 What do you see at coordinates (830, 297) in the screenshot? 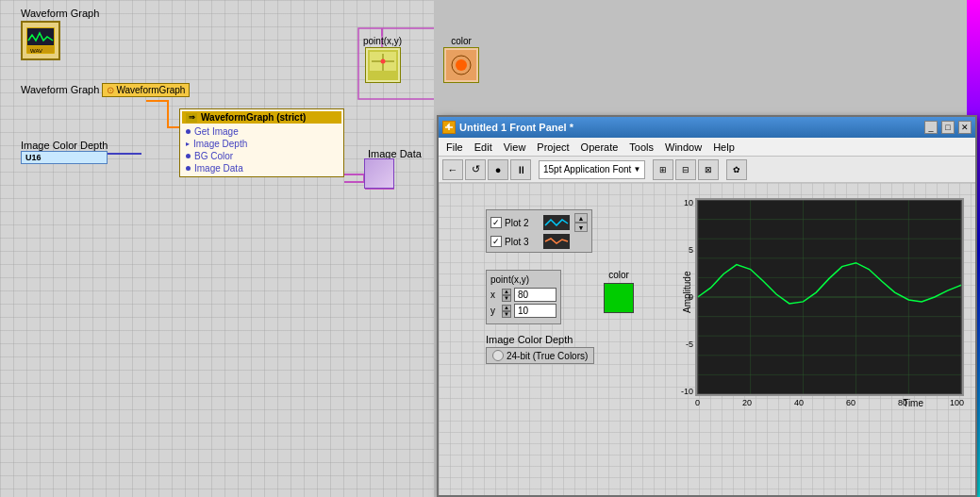
I see `waveform-graph-panel` at bounding box center [830, 297].